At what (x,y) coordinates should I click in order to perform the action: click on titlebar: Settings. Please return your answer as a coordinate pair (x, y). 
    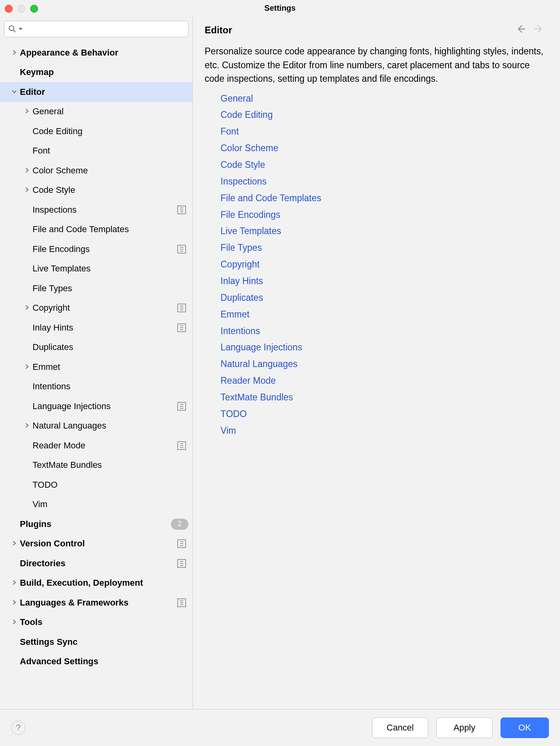
    Looking at the image, I should click on (280, 8).